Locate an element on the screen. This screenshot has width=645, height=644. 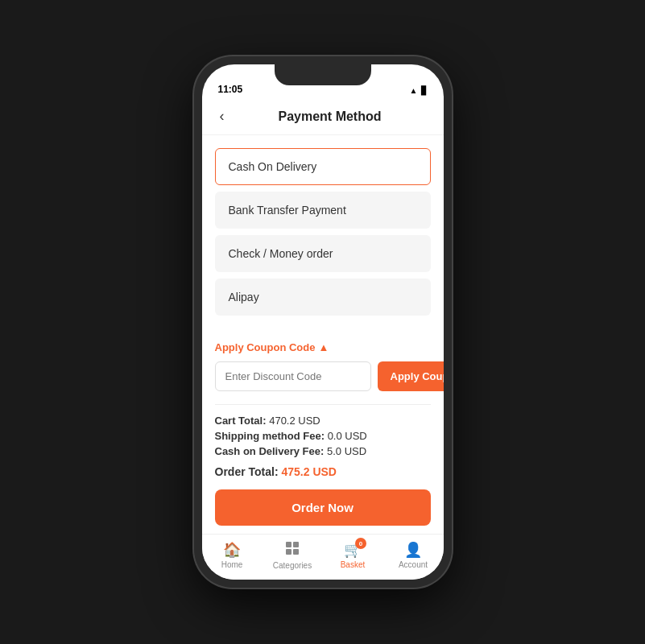
nav-home: 🏠 Home is located at coordinates (232, 555).